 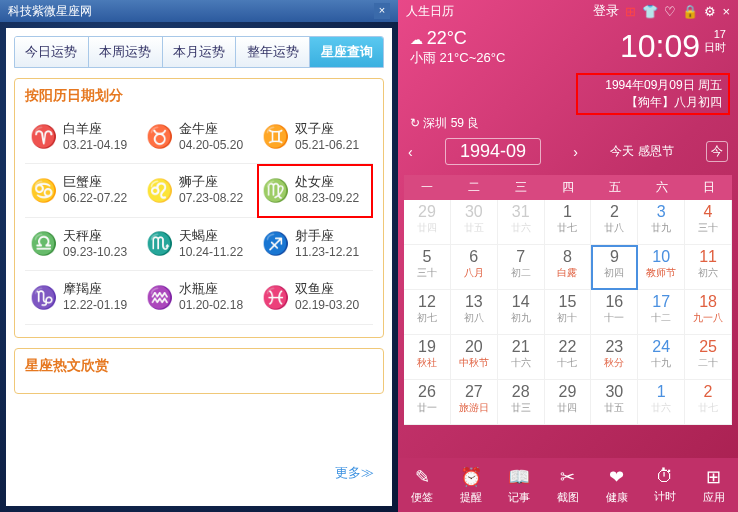 I want to click on zodiac-icon: ♎, so click(x=43, y=244).